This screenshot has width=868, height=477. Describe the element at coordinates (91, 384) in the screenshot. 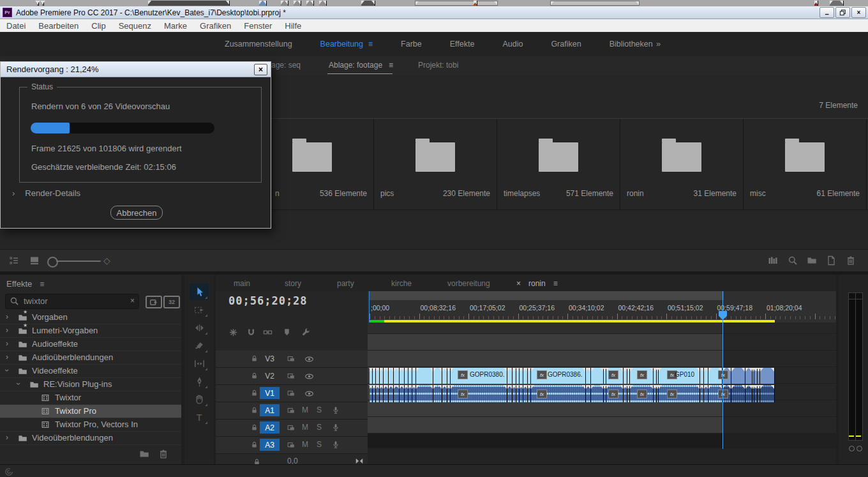

I see `effects-tree-item: ›RE:Vision Plug-ins` at that location.